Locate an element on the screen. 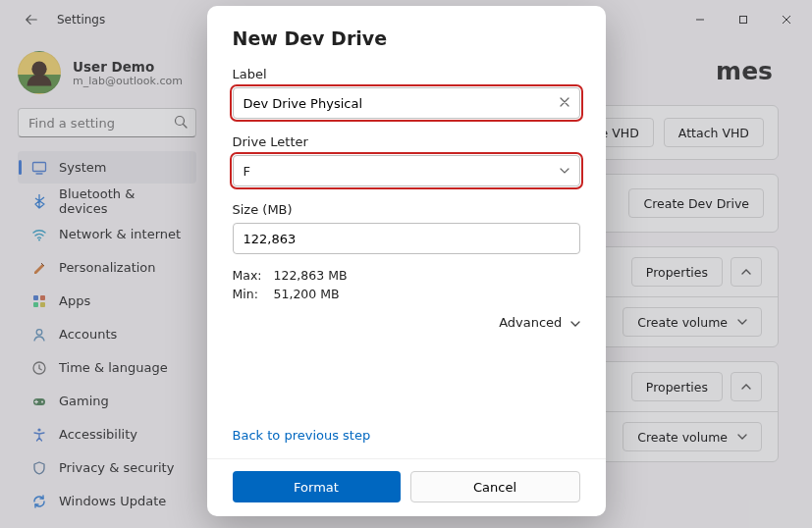 The image size is (812, 528). close-icon is located at coordinates (565, 102).